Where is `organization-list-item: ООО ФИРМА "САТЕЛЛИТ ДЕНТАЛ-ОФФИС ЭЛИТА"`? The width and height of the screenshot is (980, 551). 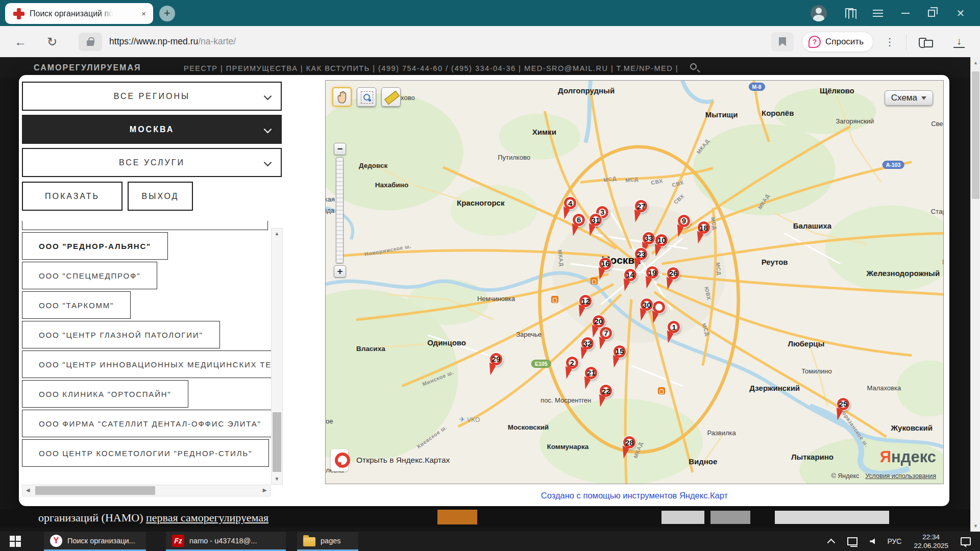
organization-list-item: ООО ФИРМА "САТЕЛЛИТ ДЕНТАЛ-ОФФИС ЭЛИТА" is located at coordinates (150, 423).